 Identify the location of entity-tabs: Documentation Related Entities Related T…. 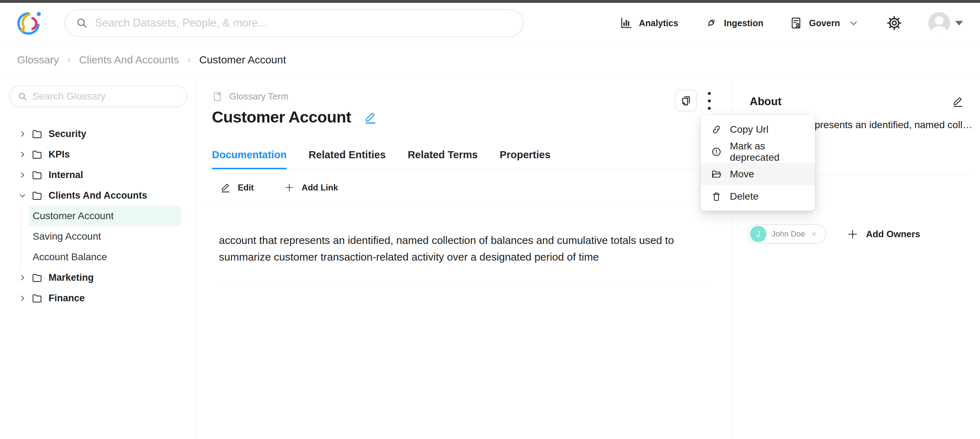
(473, 155).